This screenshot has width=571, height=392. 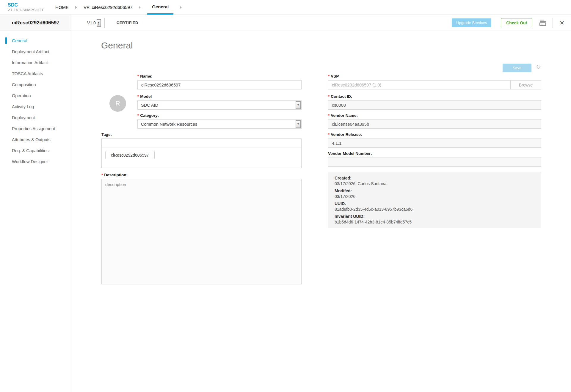 I want to click on vendor-name-field-group: *Vendor Name:, so click(x=435, y=121).